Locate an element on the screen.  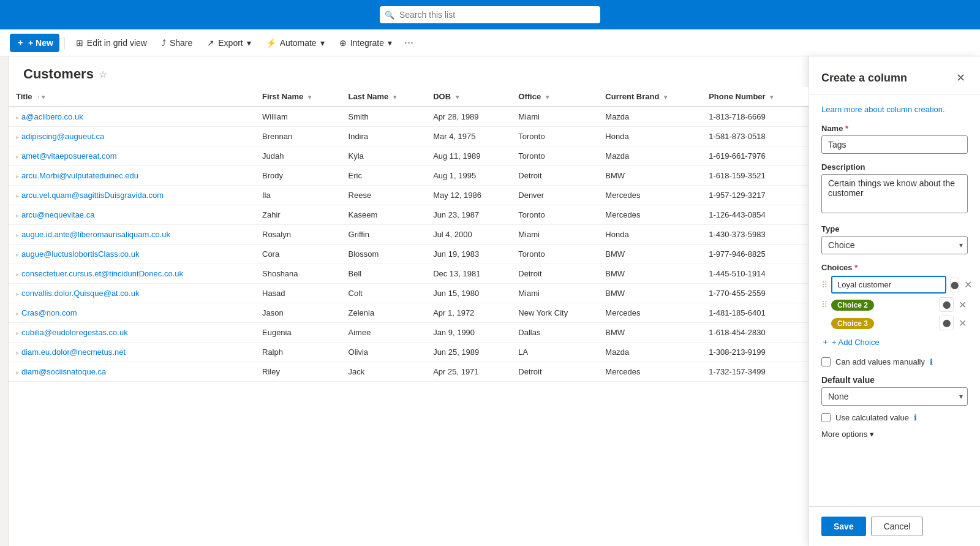
cell-last-name: Colt is located at coordinates (383, 294).